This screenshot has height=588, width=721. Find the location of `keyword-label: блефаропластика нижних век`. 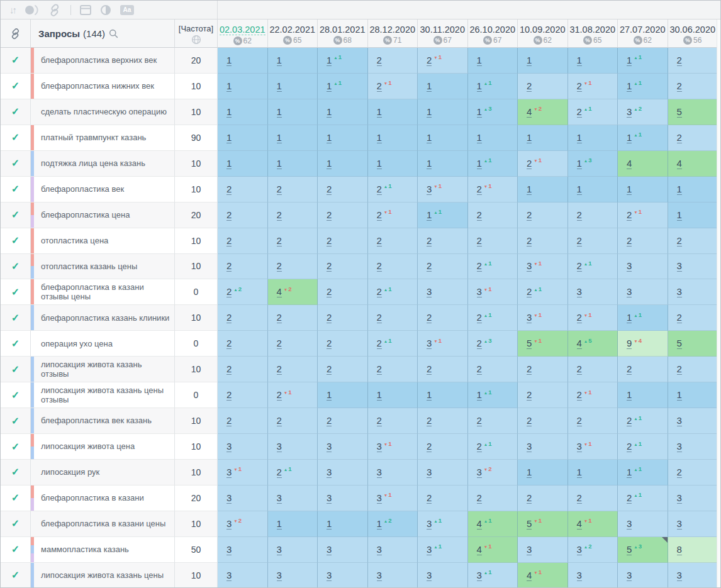

keyword-label: блефаропластика нижних век is located at coordinates (98, 86).